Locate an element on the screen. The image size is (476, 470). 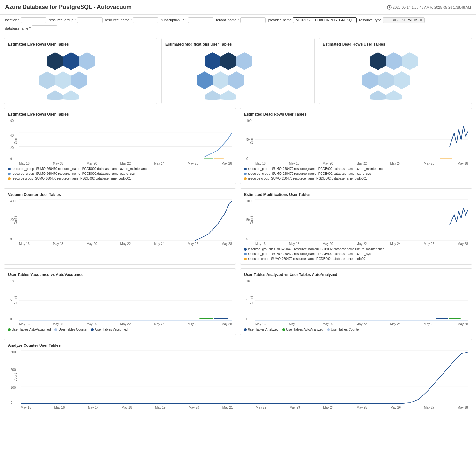
resource-group-input is located at coordinates (90, 20).